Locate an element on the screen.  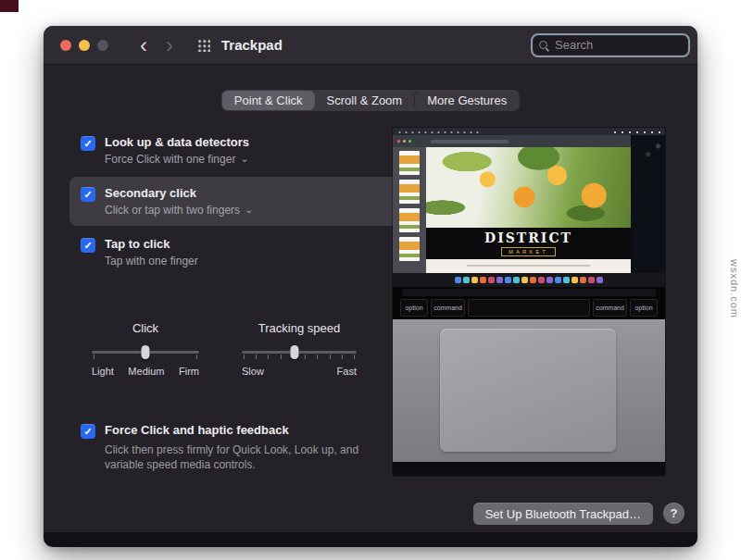
mini-minimize-icon is located at coordinates (404, 141).